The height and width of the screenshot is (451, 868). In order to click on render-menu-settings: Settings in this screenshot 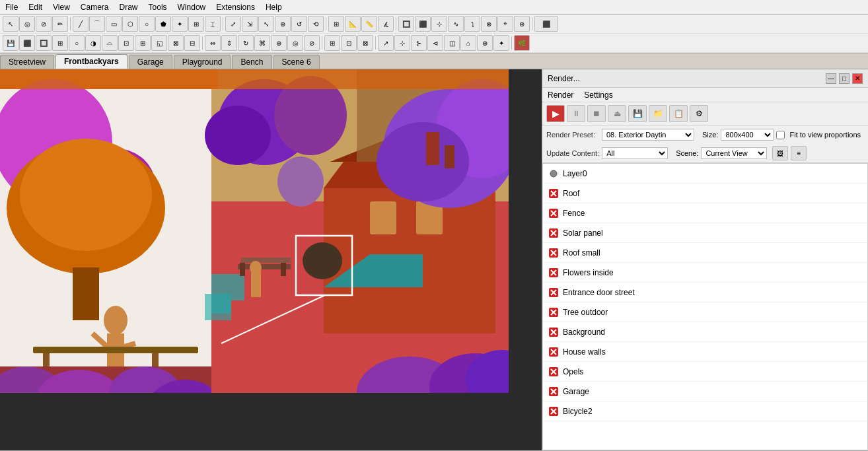, I will do `click(598, 95)`.